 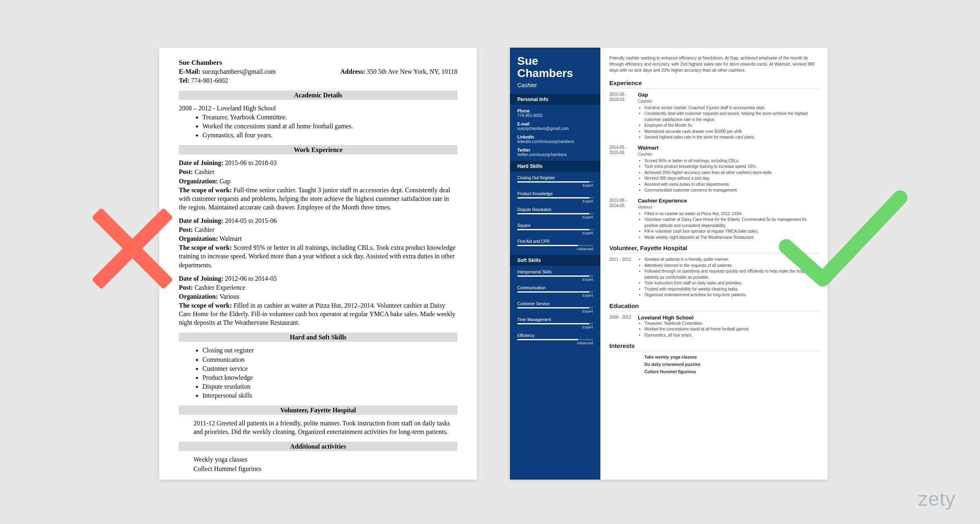 What do you see at coordinates (732, 364) in the screenshot?
I see `interest-item: Do daily crossword puzzles` at bounding box center [732, 364].